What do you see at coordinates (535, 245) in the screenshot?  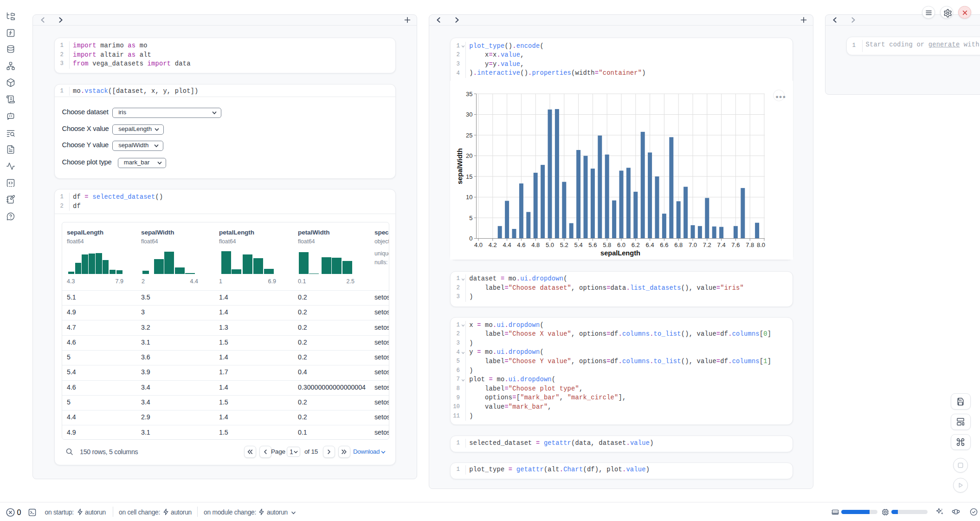 I see `svg-text: 4.8` at bounding box center [535, 245].